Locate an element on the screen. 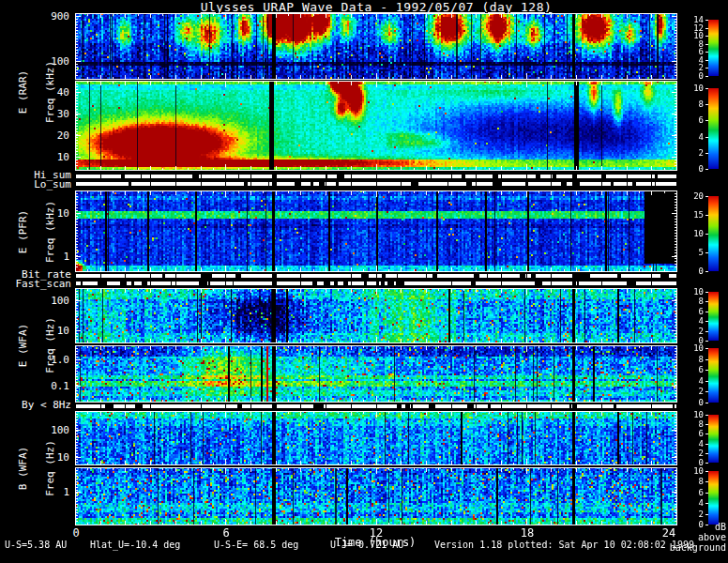  colorbar-unit-above: above is located at coordinates (691, 537).